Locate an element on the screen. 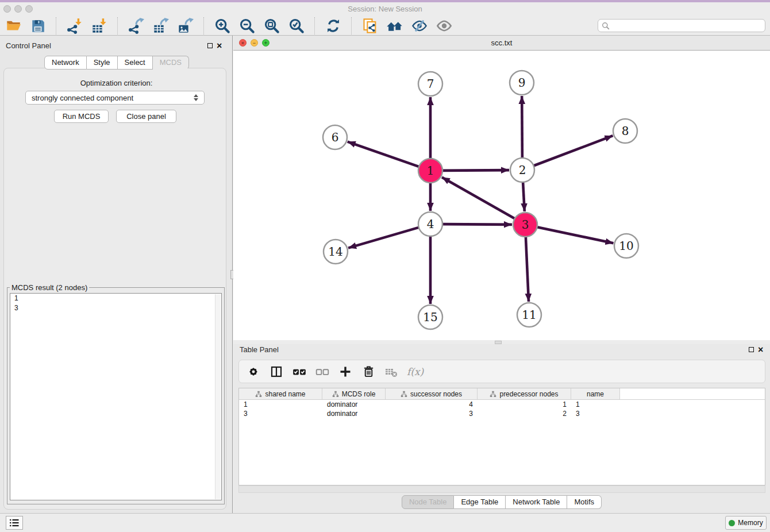 This screenshot has width=770, height=532. result-scrollbar is located at coordinates (218, 396).